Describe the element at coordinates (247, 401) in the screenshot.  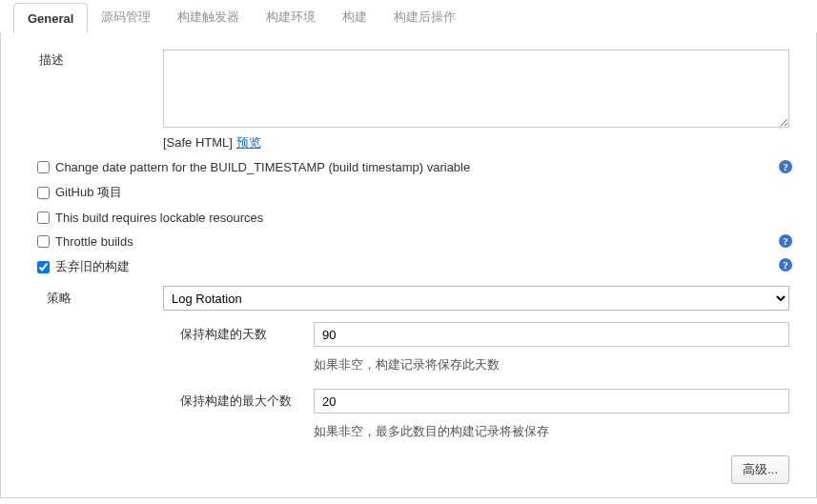
I see `max-to-keep-label: 保持构建的最大个数` at that location.